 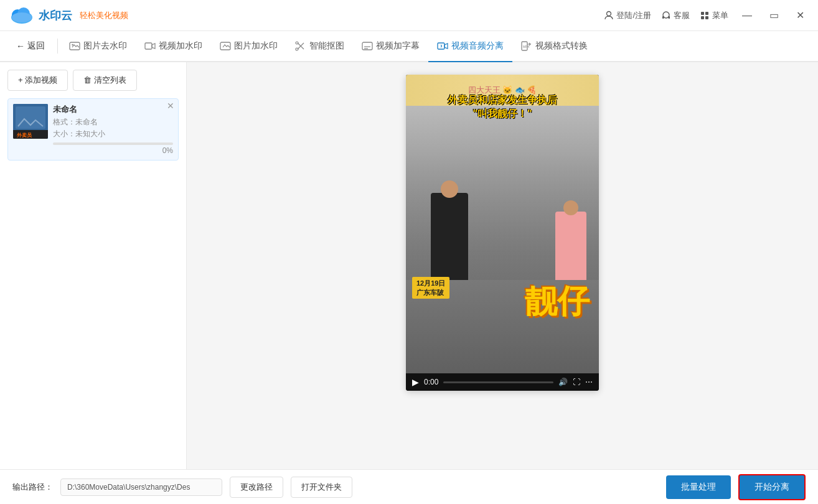 What do you see at coordinates (557, 302) in the screenshot?
I see `video-big-text: 靓仔` at bounding box center [557, 302].